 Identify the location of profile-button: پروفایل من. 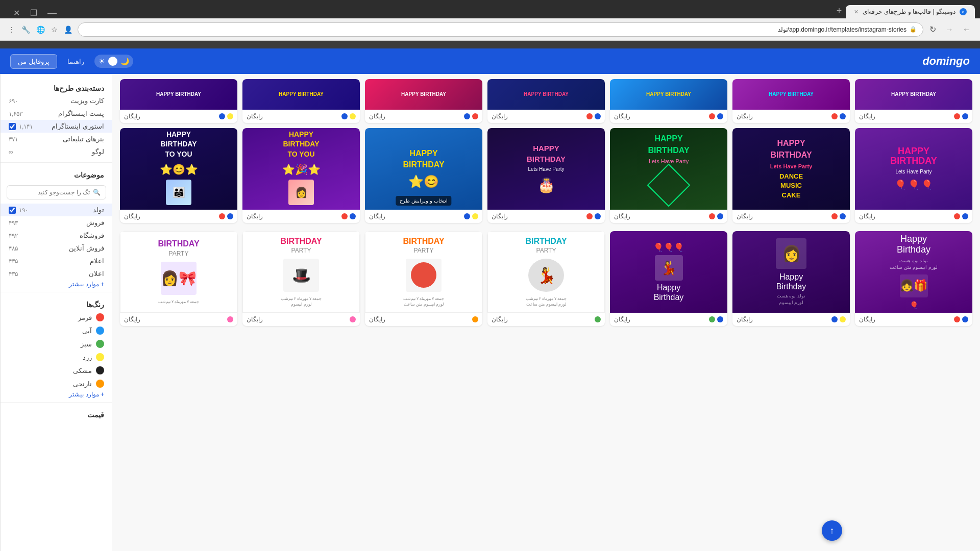
(34, 61).